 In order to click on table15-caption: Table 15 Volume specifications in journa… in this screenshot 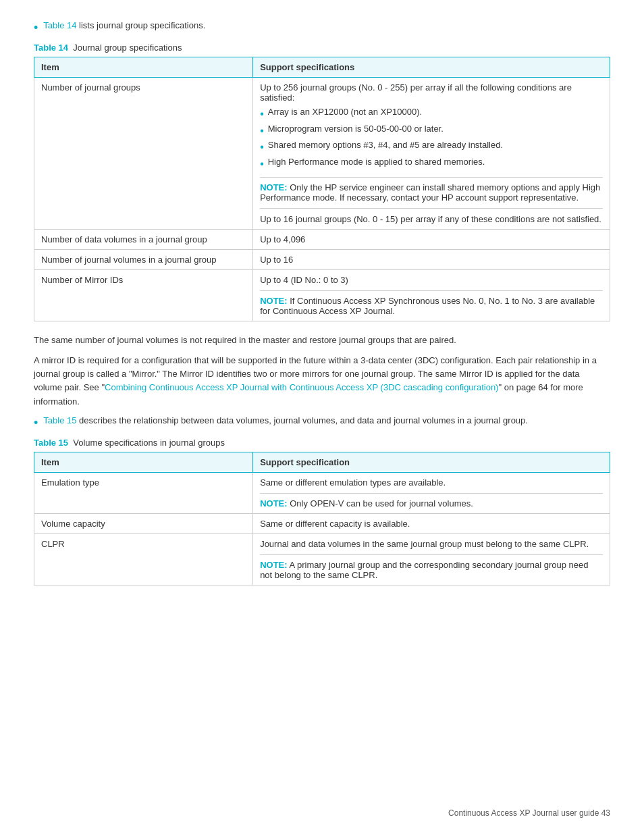, I will do `click(322, 443)`.